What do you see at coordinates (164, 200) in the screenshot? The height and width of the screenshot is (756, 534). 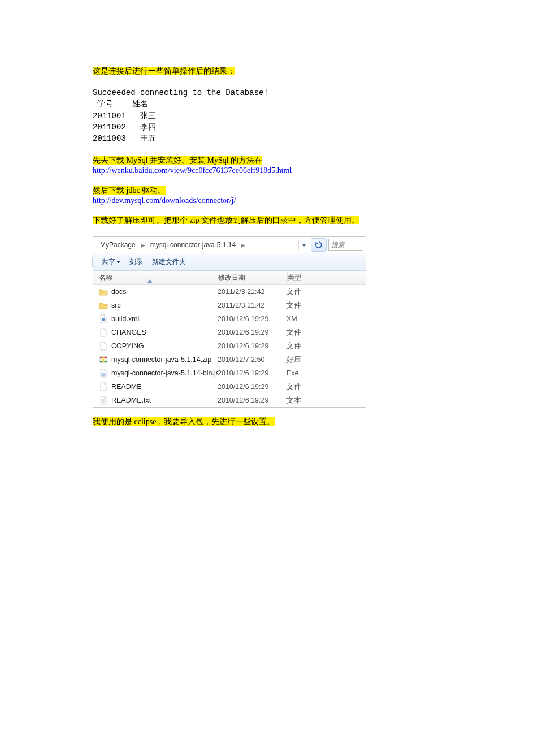 I see `step2-link: http://dev.mysql.com/downloads/connector…` at bounding box center [164, 200].